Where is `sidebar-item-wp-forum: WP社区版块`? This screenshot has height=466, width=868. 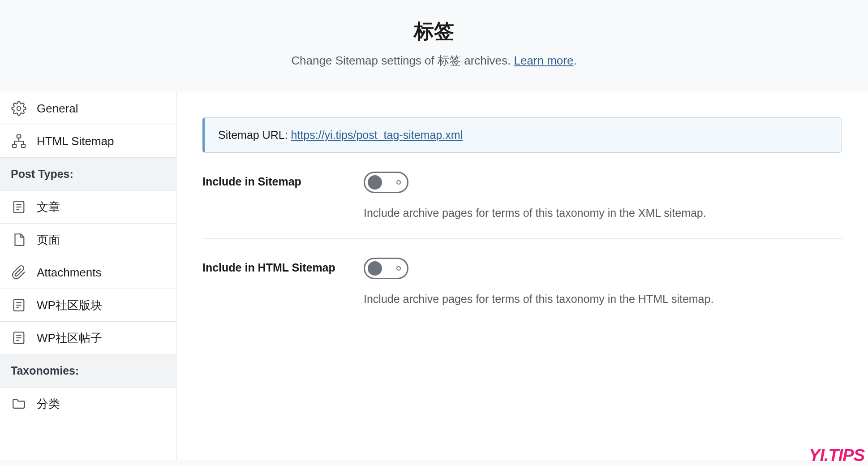
sidebar-item-wp-forum: WP社区版块 is located at coordinates (88, 306).